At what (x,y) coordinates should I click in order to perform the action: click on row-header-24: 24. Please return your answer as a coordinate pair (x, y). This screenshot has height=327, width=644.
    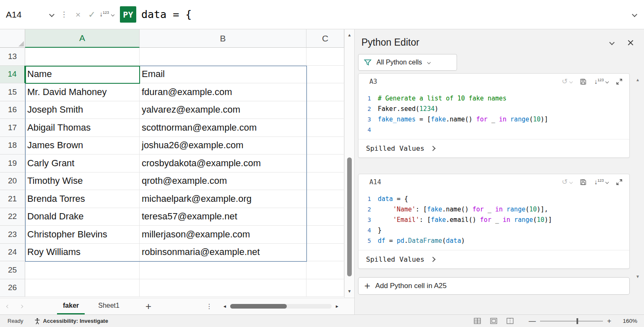
    Looking at the image, I should click on (13, 253).